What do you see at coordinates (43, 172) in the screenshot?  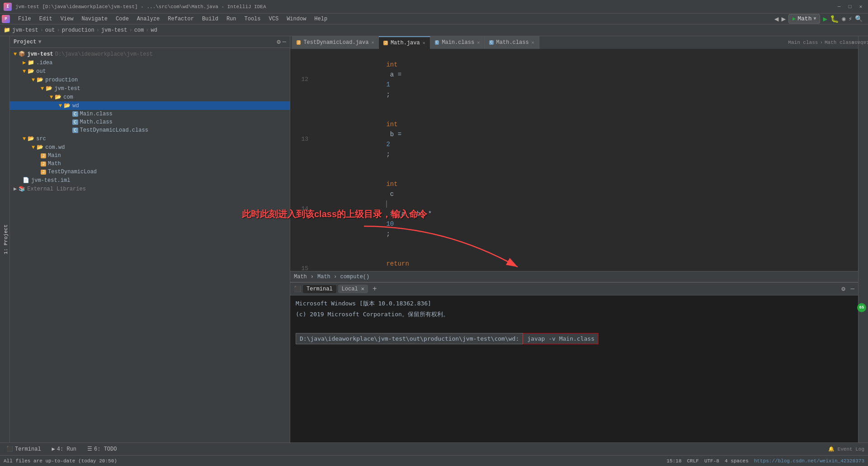 I see `testdynamic-java-icon: J` at bounding box center [43, 172].